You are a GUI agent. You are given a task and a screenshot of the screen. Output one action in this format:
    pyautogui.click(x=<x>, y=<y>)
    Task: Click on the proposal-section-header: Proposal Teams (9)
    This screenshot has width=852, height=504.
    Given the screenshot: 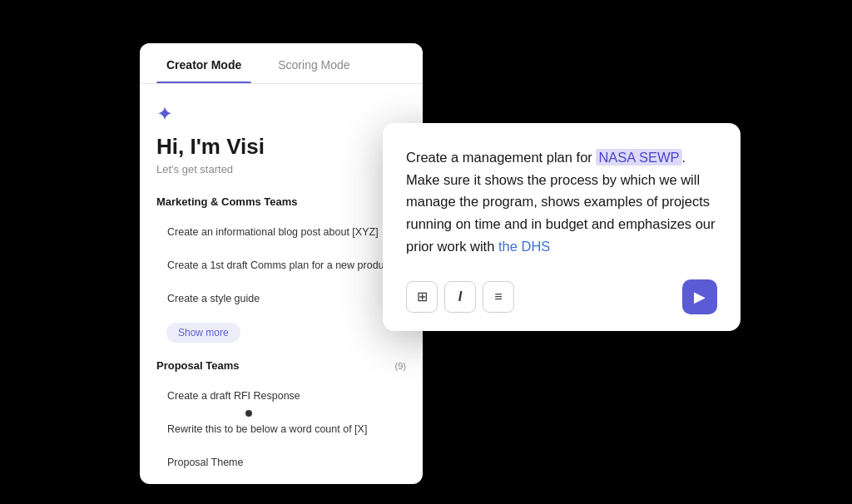 What is the action you would take?
    pyautogui.click(x=281, y=366)
    